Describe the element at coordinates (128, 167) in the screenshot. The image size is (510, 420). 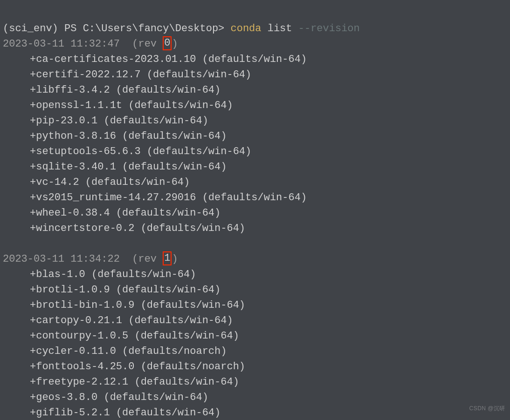
I see `rev0-pkg: +sqlite-3.40.1 (defaults/win-64)` at that location.